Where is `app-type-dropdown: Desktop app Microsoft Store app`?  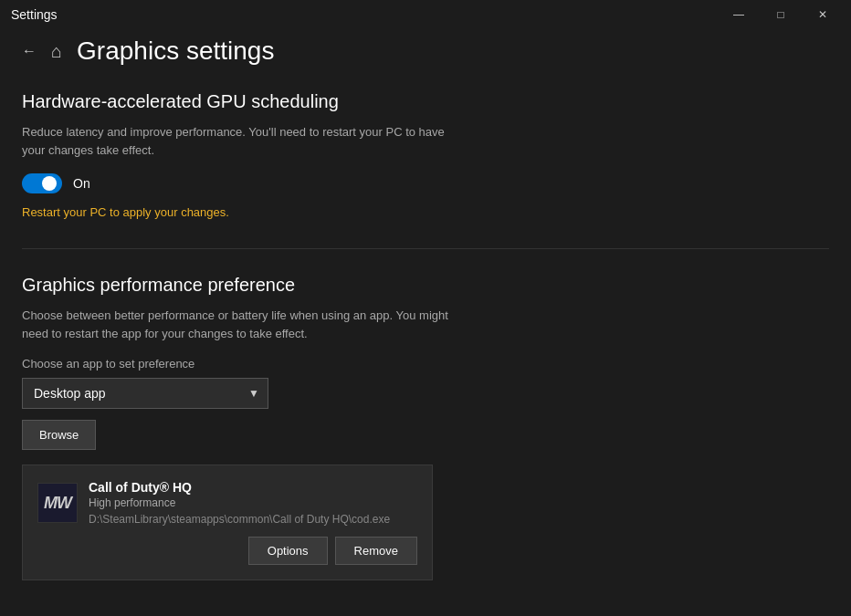
app-type-dropdown: Desktop app Microsoft Store app is located at coordinates (145, 393).